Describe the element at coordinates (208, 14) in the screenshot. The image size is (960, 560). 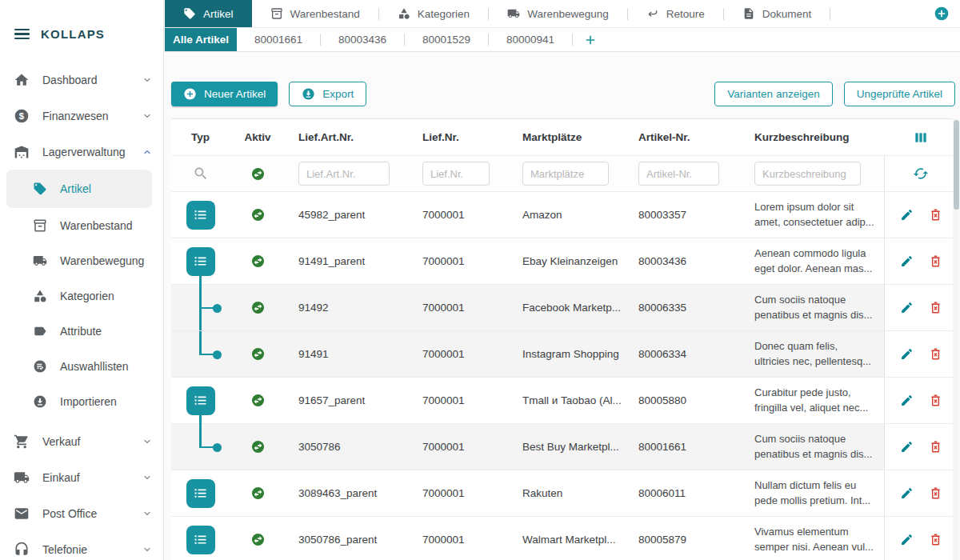
I see `tab-artikel: Artikel` at that location.